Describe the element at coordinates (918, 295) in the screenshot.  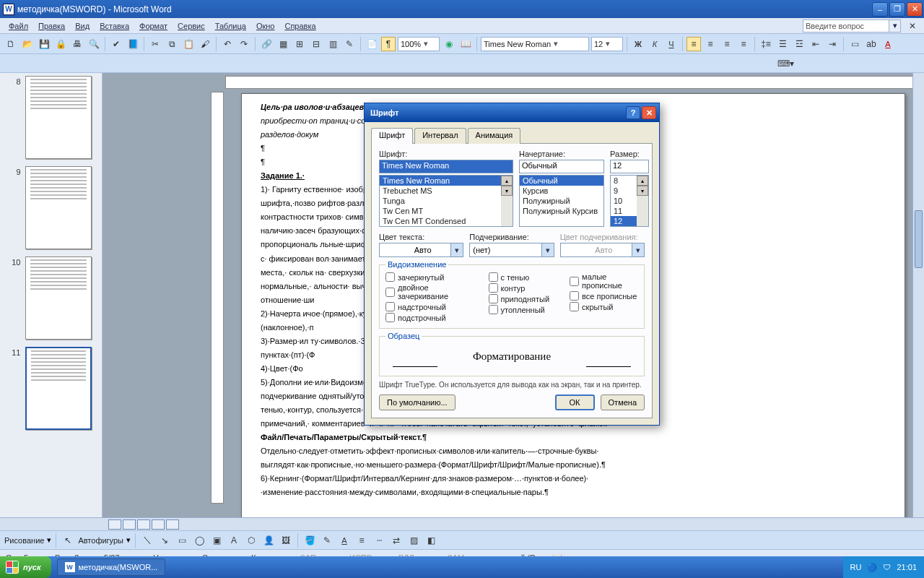
I see `vertical-scrollbar` at that location.